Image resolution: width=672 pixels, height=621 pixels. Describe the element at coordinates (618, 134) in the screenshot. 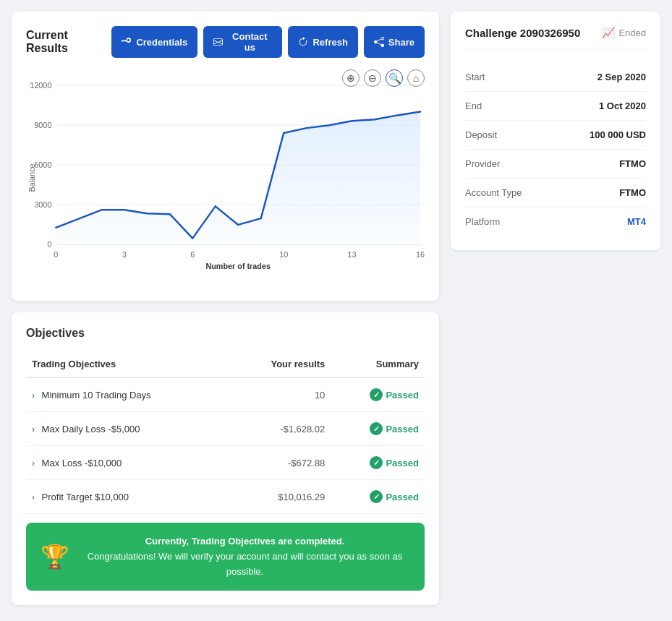

I see `info-value: 100 000 USD` at that location.